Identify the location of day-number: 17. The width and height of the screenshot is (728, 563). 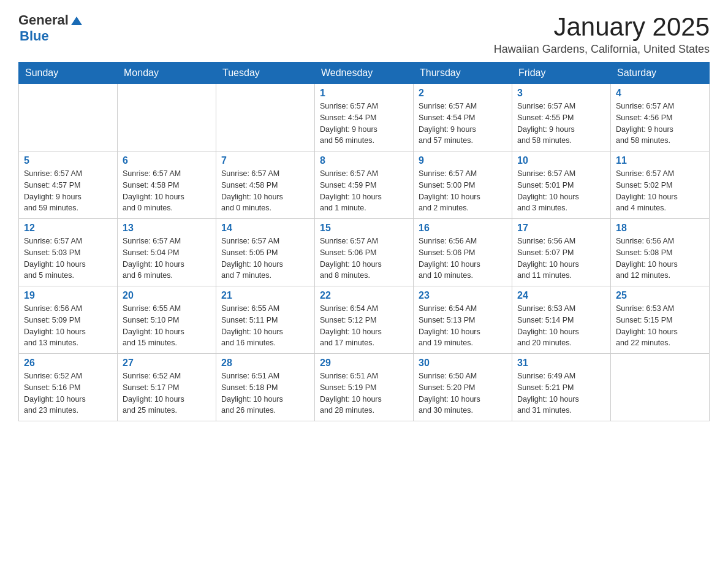
(561, 228).